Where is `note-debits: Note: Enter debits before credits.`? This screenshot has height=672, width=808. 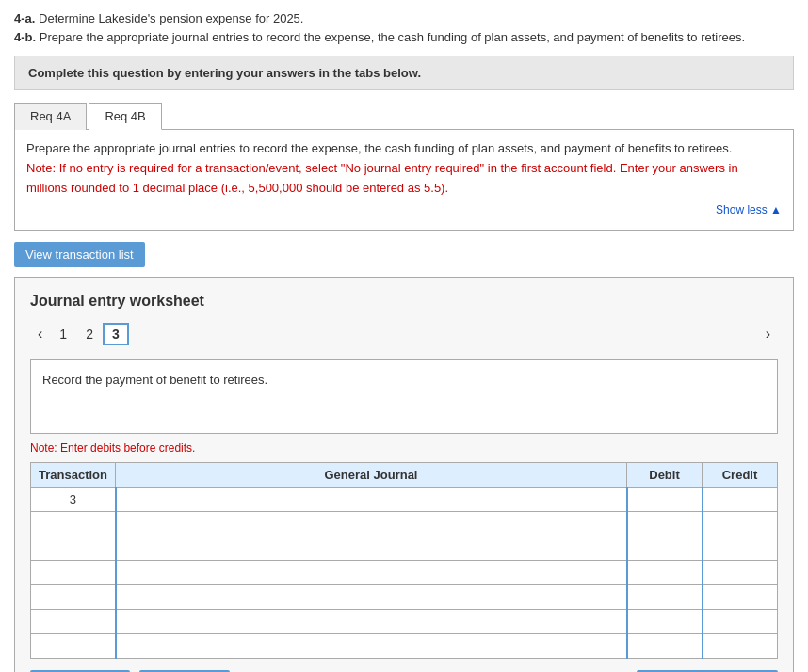 note-debits: Note: Enter debits before credits. is located at coordinates (404, 448).